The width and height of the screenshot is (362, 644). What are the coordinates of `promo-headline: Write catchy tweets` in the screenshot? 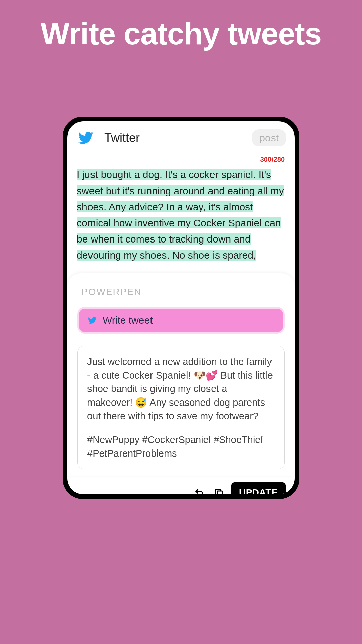 It's located at (181, 25).